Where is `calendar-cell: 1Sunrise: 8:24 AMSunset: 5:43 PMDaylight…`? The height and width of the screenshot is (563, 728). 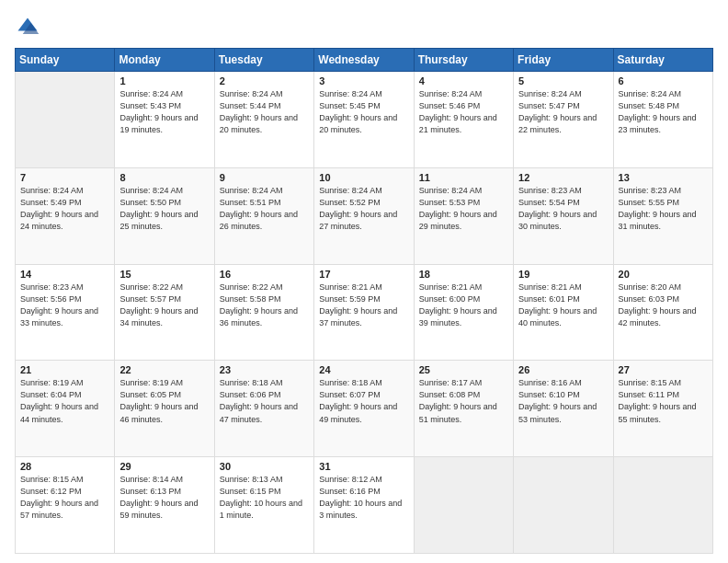 calendar-cell: 1Sunrise: 8:24 AMSunset: 5:43 PMDaylight… is located at coordinates (165, 120).